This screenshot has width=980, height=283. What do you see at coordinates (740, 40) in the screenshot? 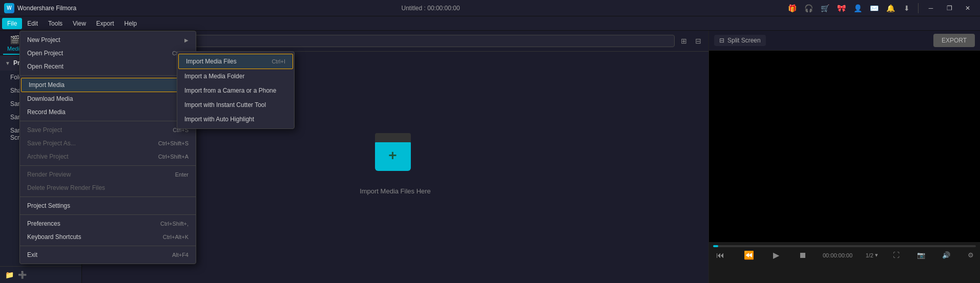
I see `split-screen-button: ⊟ Split Screen` at bounding box center [740, 40].